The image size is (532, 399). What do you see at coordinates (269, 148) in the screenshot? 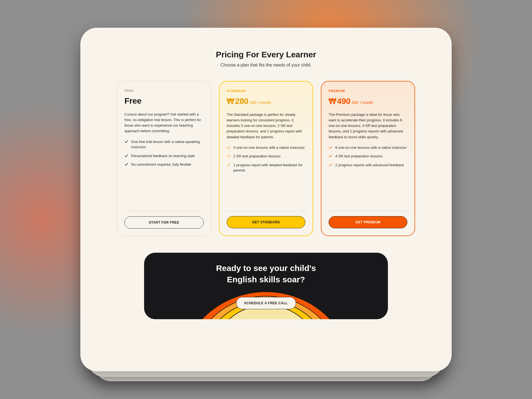
I see `feature-text: 3 one-on-one lessons with a native instr…` at bounding box center [269, 148].